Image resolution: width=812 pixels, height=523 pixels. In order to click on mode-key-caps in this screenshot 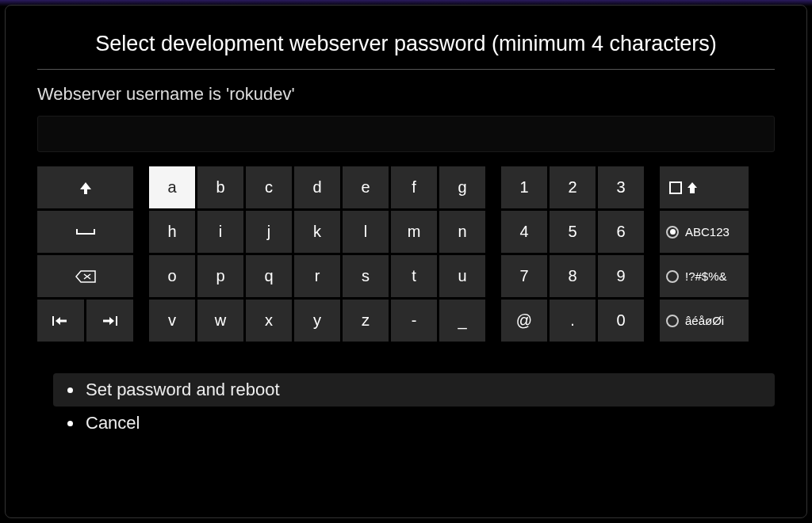, I will do `click(704, 187)`.